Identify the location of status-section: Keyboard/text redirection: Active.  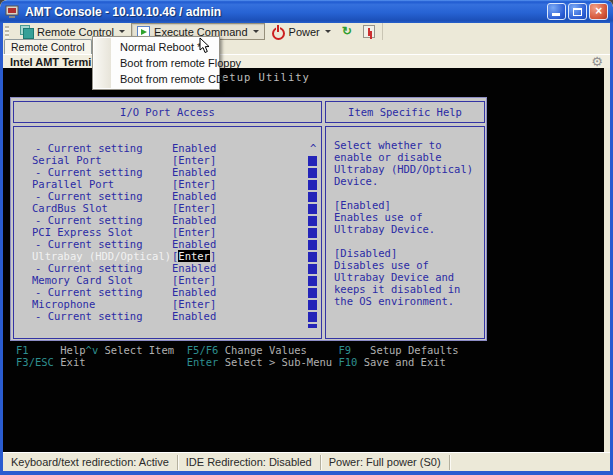
(90, 462).